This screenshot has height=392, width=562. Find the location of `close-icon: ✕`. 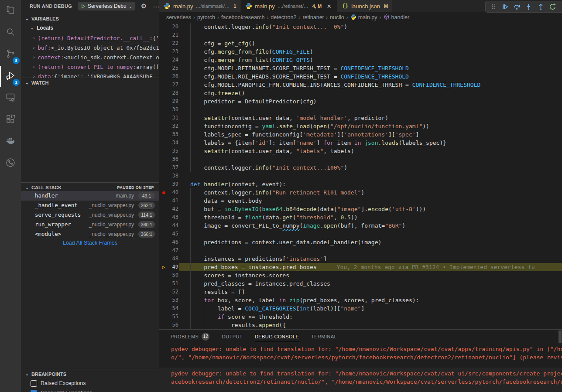

close-icon: ✕ is located at coordinates (329, 6).